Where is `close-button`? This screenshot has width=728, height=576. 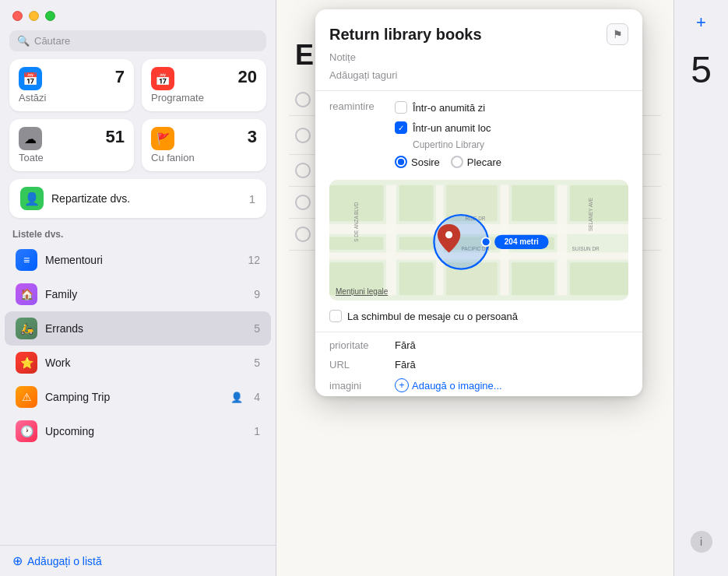 close-button is located at coordinates (17, 16).